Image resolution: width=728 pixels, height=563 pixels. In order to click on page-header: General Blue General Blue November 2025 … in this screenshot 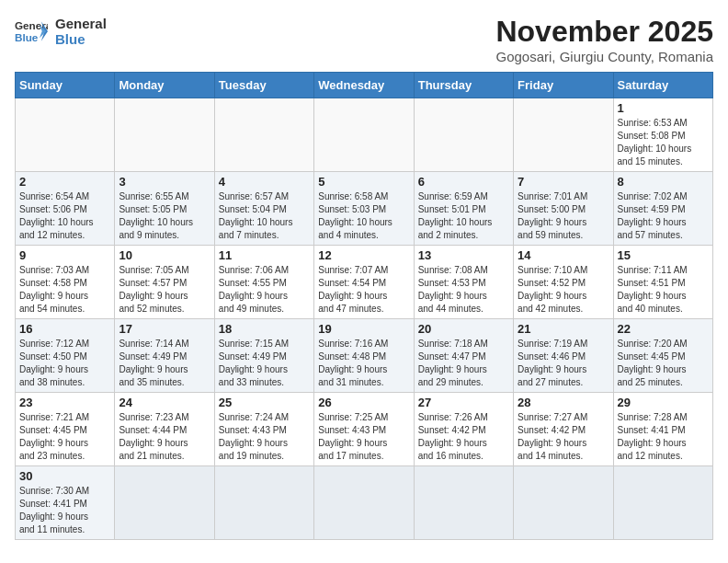, I will do `click(364, 40)`.